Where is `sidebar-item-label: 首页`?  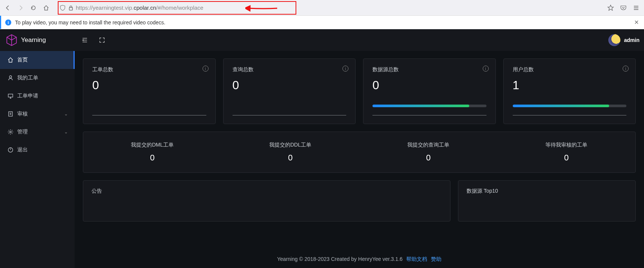
sidebar-item-label: 首页 is located at coordinates (23, 60).